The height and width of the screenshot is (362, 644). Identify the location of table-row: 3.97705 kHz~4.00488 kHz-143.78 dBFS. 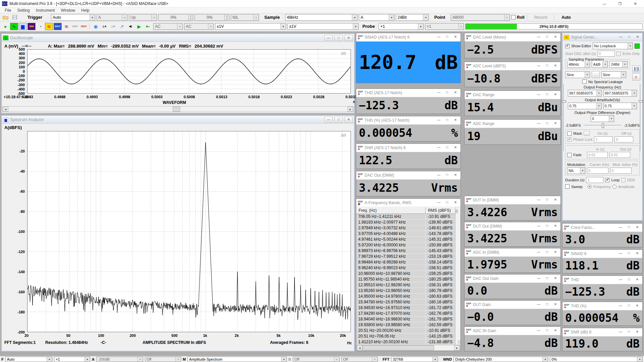
(409, 234).